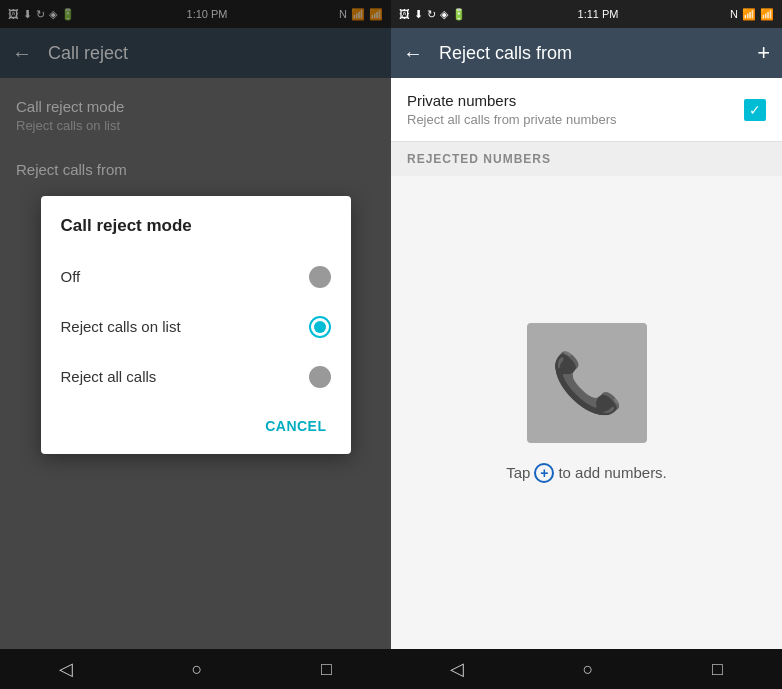  I want to click on dialog-option-off-label: Off, so click(71, 276).